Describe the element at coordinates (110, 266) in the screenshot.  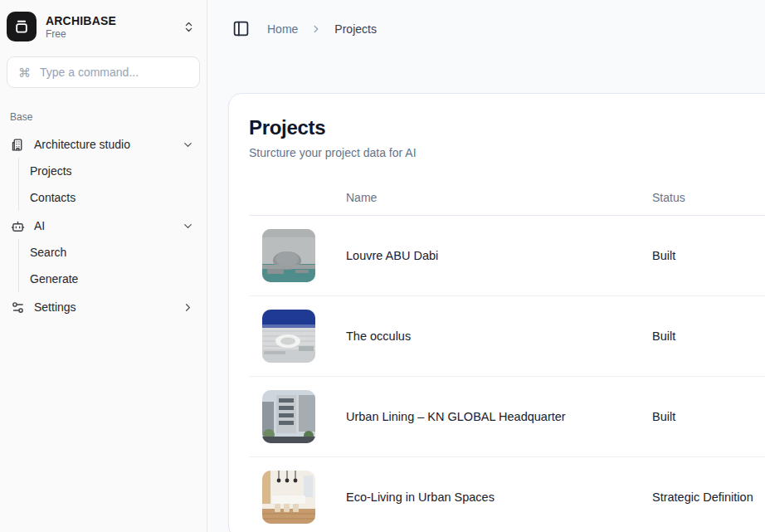
I see `ai-subnav: Search Generate` at that location.